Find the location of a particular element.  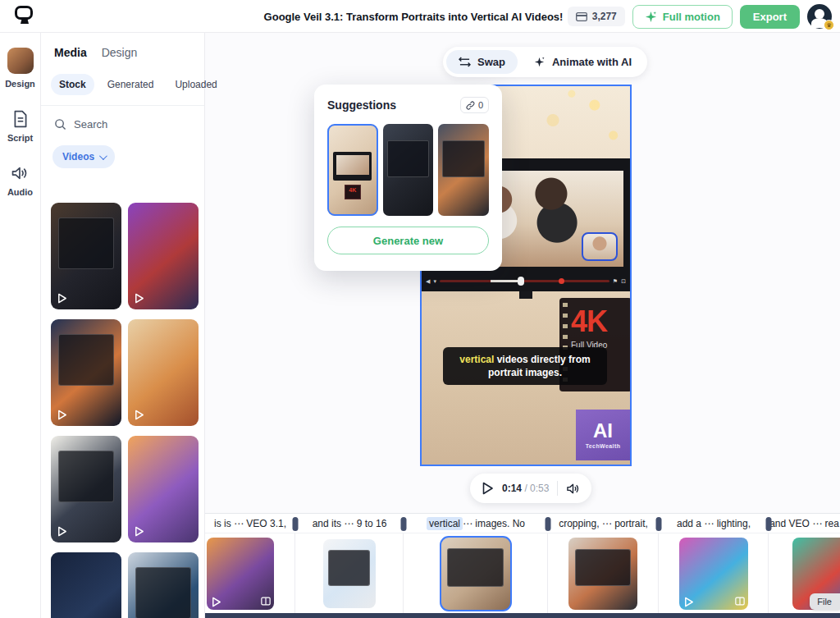

timecode: 0:14 / 0:53 is located at coordinates (525, 488).